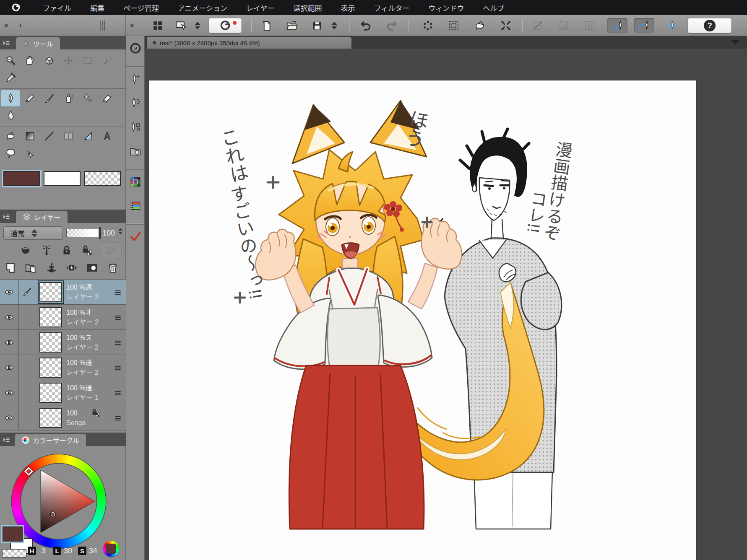  I want to click on help-button: ?, so click(710, 26).